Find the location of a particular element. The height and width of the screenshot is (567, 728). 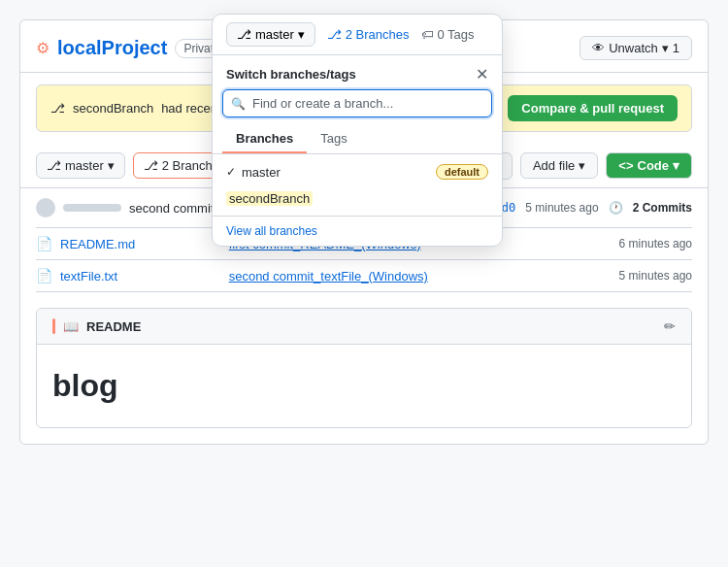

dropdown-close-button: ✕ is located at coordinates (481, 74).